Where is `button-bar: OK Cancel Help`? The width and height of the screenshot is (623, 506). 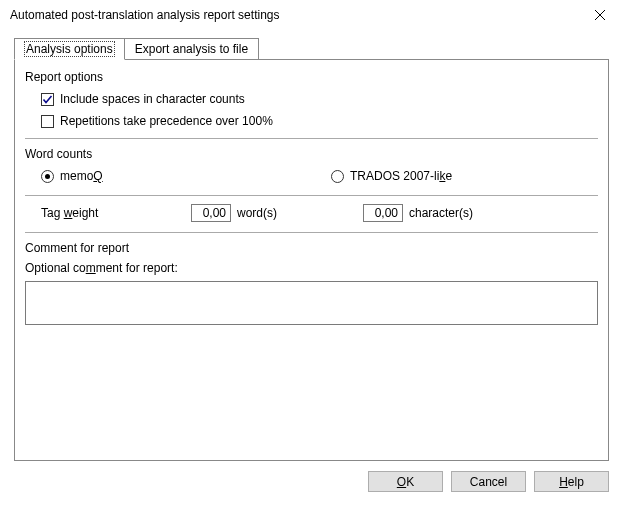 button-bar: OK Cancel Help is located at coordinates (312, 484).